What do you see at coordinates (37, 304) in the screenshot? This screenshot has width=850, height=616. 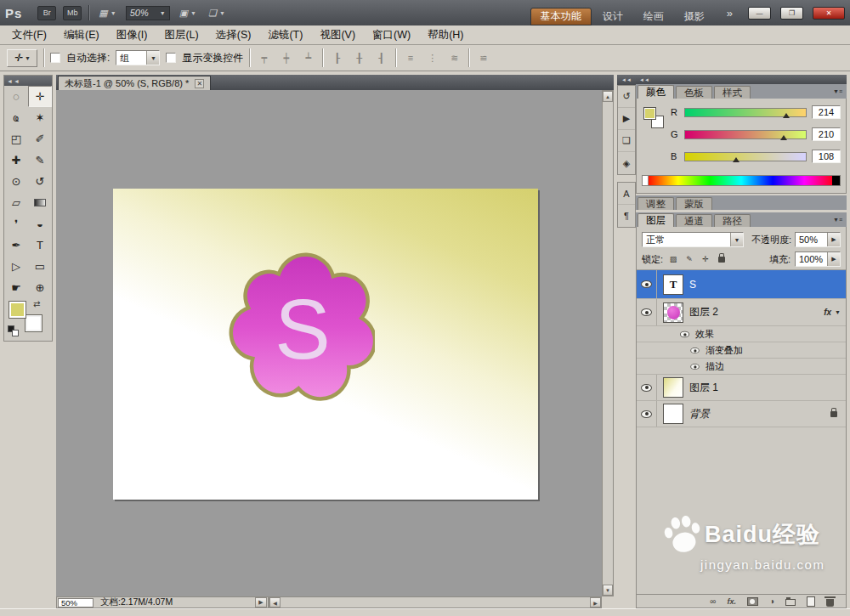 I see `swap-colors-icon: ⇄` at bounding box center [37, 304].